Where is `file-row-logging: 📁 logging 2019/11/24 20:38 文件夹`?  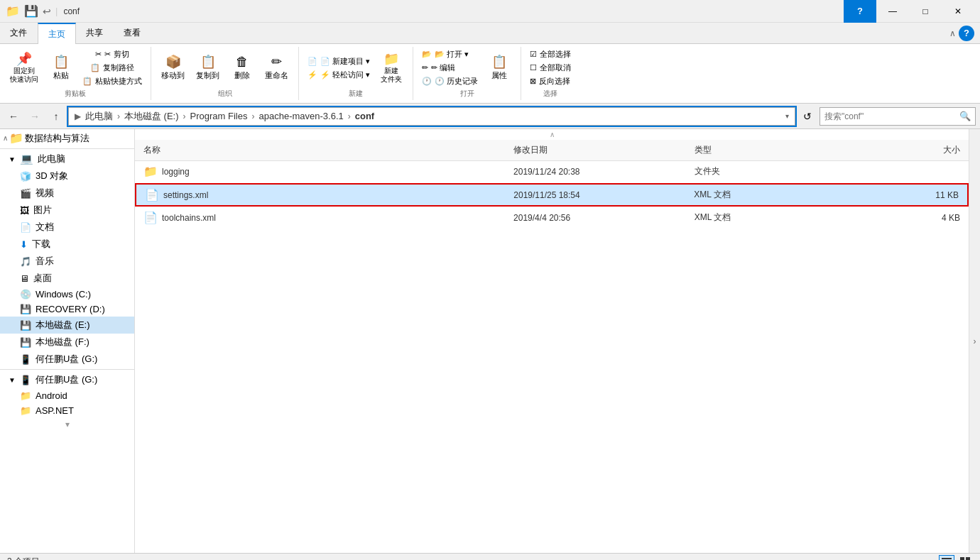 file-row-logging: 📁 logging 2019/11/24 20:38 文件夹 is located at coordinates (552, 172).